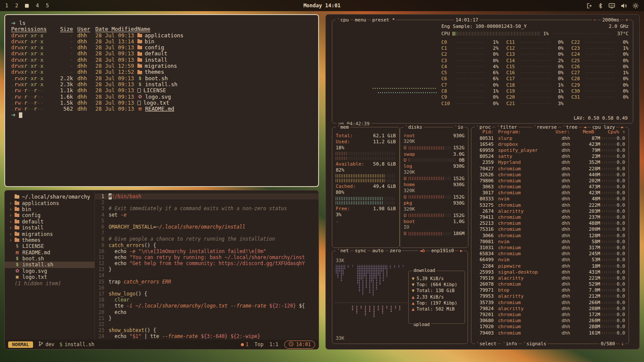 The image size is (644, 362). I want to click on process-row: 3063chromiumdhh473M0.0, so click(550, 187).